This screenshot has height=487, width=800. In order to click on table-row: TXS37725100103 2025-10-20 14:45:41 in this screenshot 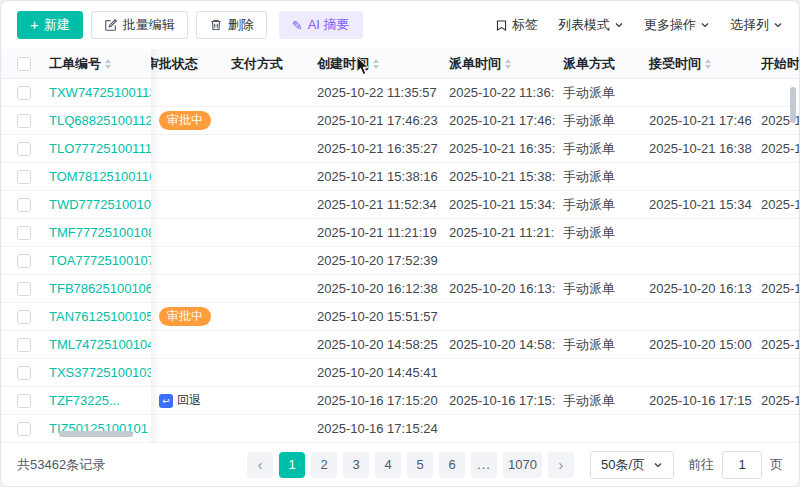, I will do `click(400, 373)`.